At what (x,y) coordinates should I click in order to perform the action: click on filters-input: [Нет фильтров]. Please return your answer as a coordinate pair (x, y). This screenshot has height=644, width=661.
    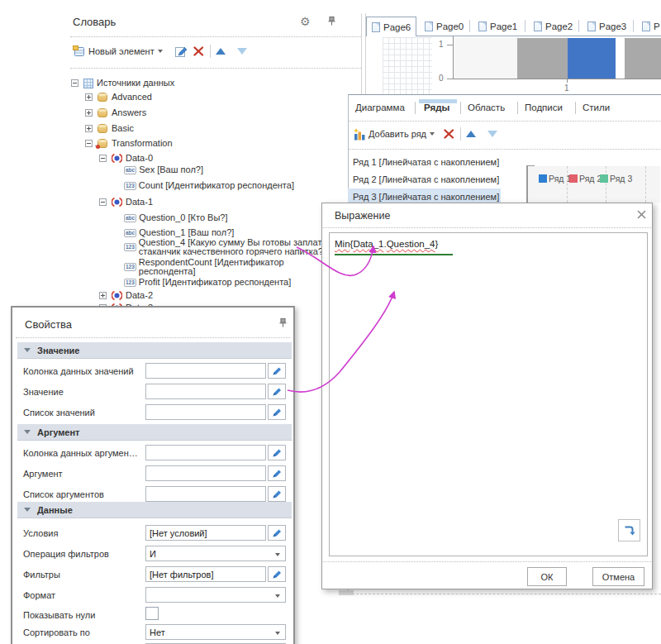
    Looking at the image, I should click on (206, 574).